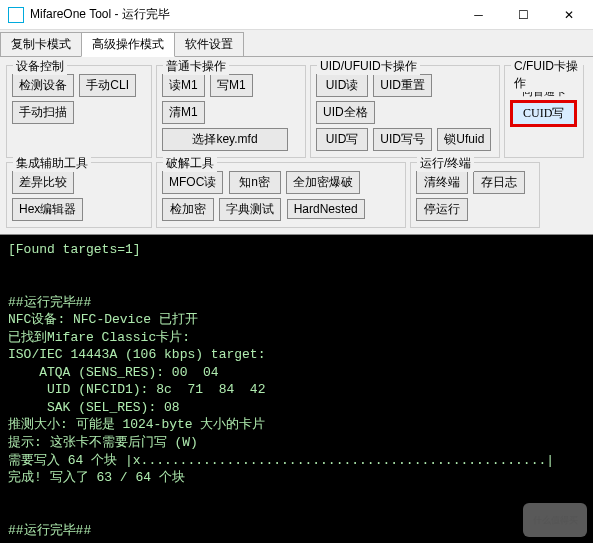  What do you see at coordinates (568, 15) in the screenshot?
I see `close-button: ✕` at bounding box center [568, 15].